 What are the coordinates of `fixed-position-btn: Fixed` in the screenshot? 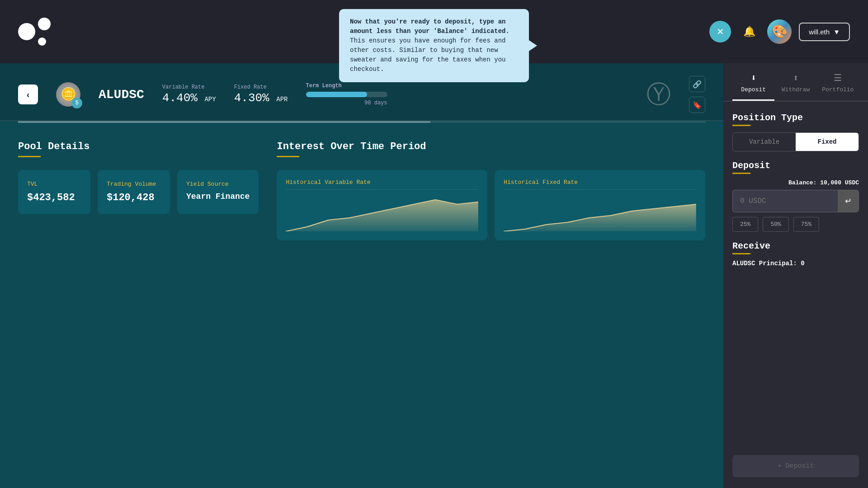 It's located at (827, 142).